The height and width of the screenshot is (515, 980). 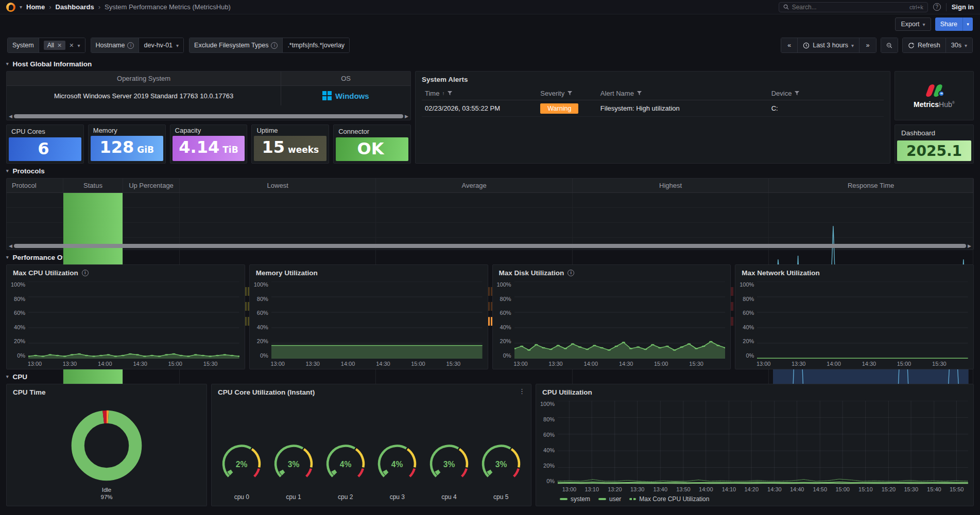 I want to click on max-cpu-chart: 100%80%60%40%20%0%13:0013:3014:0014:3015…, so click(x=126, y=325).